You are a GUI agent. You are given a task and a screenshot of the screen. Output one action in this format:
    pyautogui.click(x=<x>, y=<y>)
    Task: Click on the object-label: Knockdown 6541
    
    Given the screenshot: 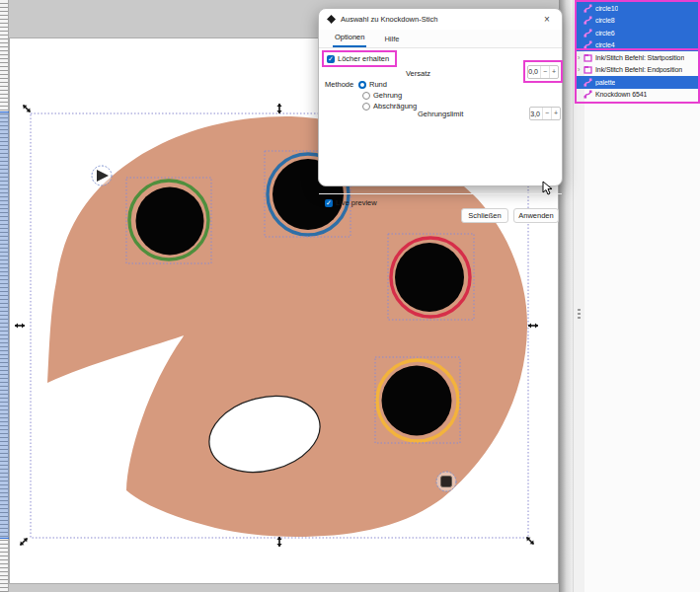 What is the action you would take?
    pyautogui.click(x=621, y=95)
    